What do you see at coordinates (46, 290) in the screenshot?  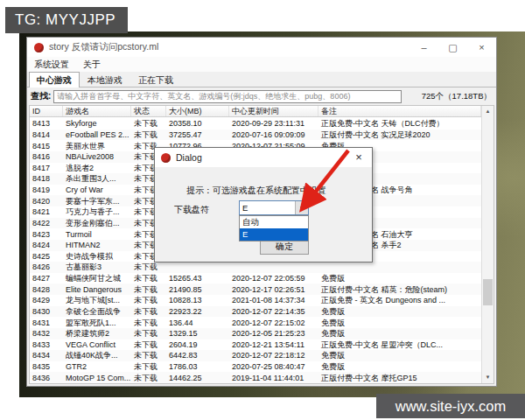 I see `cell-id: 8428` at bounding box center [46, 290].